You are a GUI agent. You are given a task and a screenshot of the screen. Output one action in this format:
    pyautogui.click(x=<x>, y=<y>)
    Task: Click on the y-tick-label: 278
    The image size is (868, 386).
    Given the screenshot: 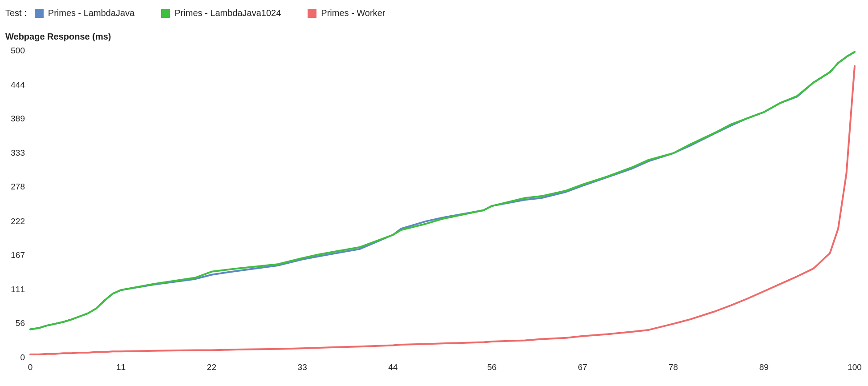 What is the action you would take?
    pyautogui.click(x=18, y=187)
    